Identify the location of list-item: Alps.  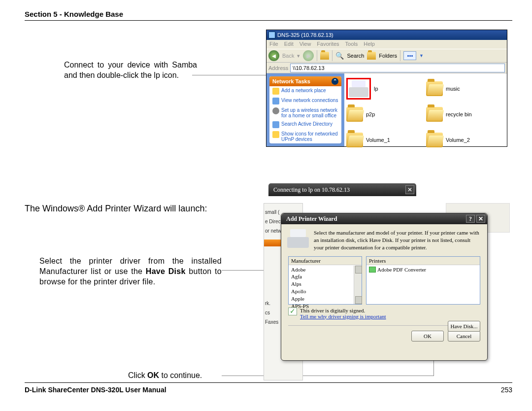
(325, 284).